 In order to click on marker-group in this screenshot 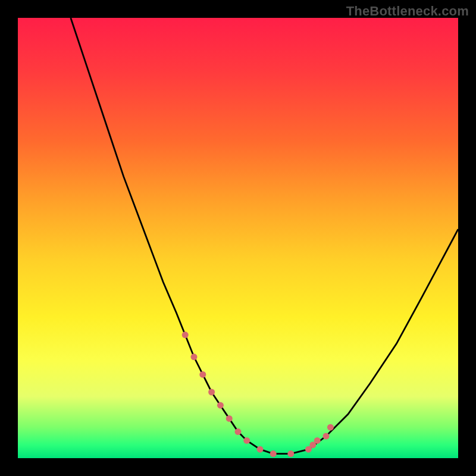, I will do `click(258, 394)`.